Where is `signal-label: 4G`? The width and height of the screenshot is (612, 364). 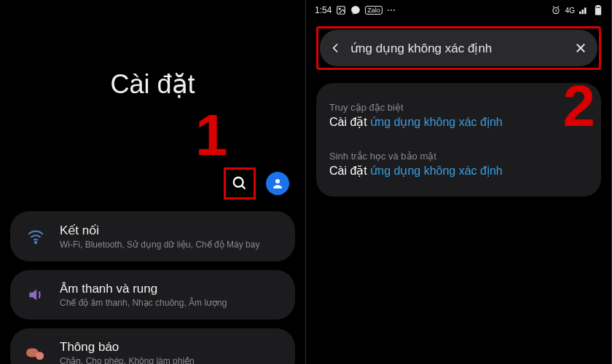
signal-label: 4G is located at coordinates (570, 10).